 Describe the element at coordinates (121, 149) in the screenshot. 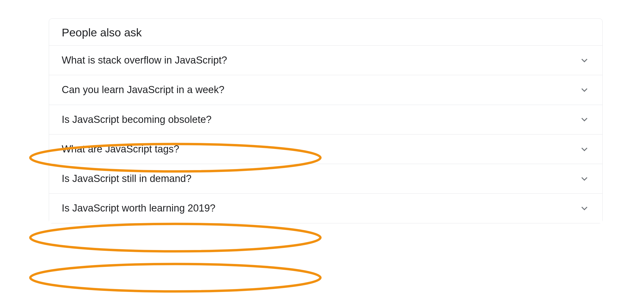

I see `paa-question-text: What are JavaScript tags?` at that location.